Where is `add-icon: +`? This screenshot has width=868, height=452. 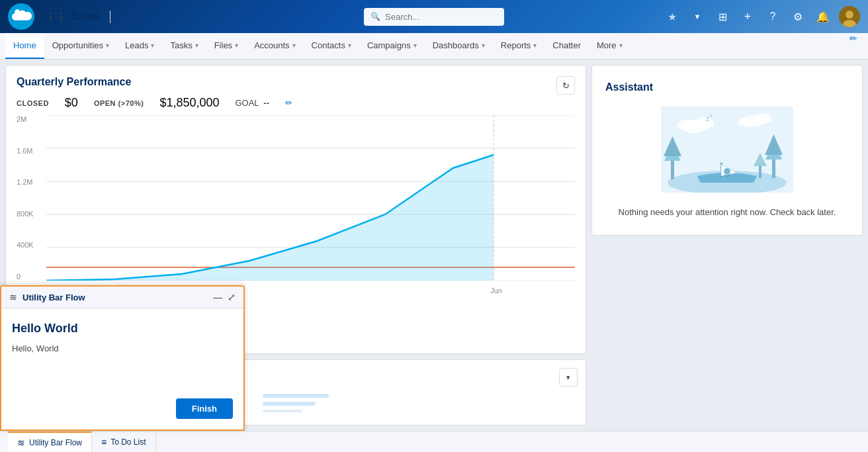
add-icon: + is located at coordinates (748, 17).